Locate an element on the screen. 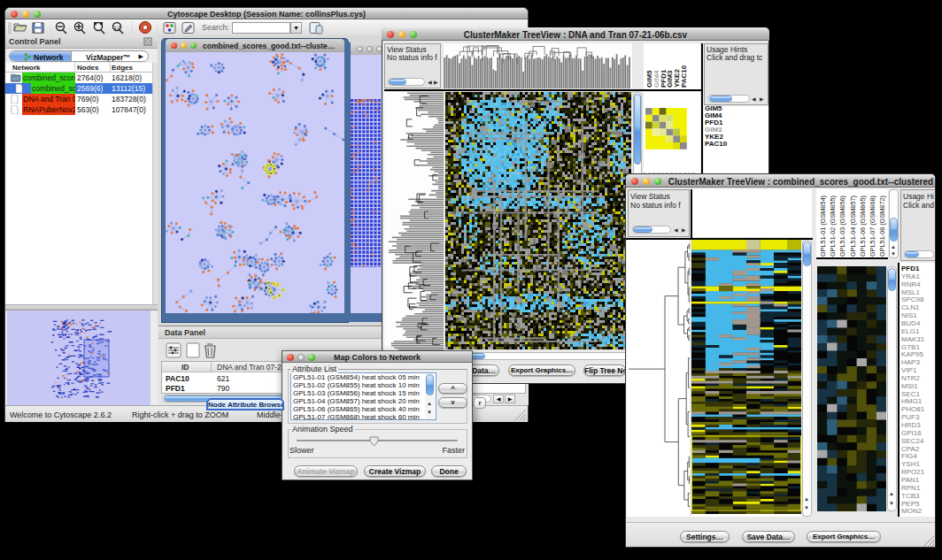  svg-text: CPA2 is located at coordinates (910, 449).